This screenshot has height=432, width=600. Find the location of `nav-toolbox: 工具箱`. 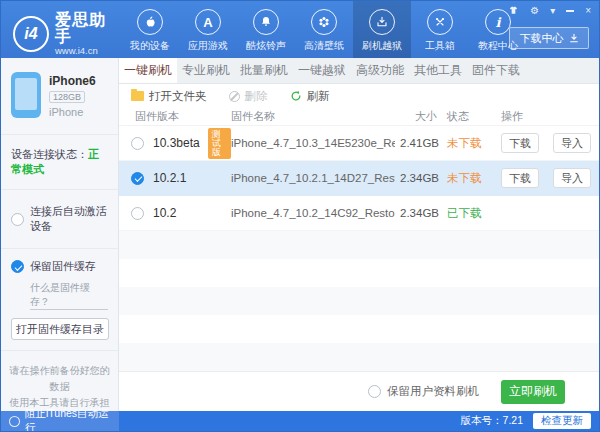

nav-toolbox: 工具箱 is located at coordinates (440, 30).